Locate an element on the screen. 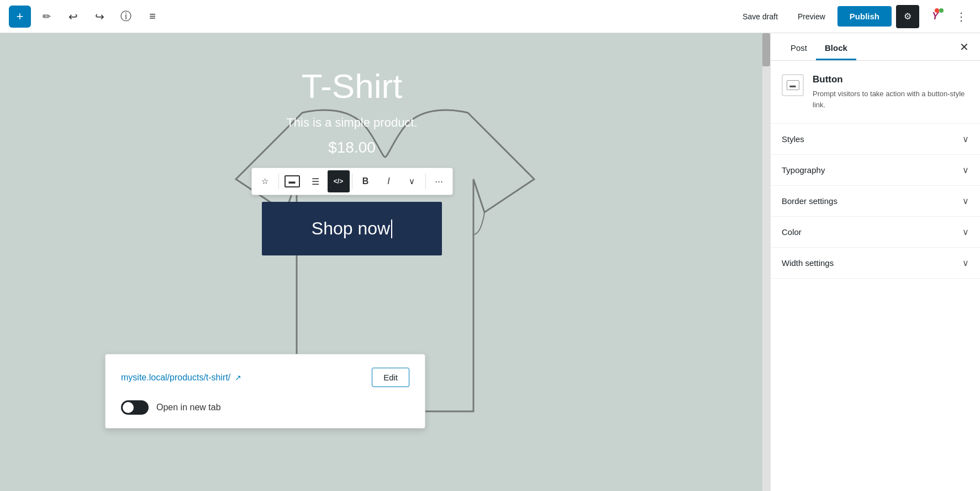 This screenshot has height=491, width=980. url-text: mysite.local/products/t-shirt/ is located at coordinates (176, 378).